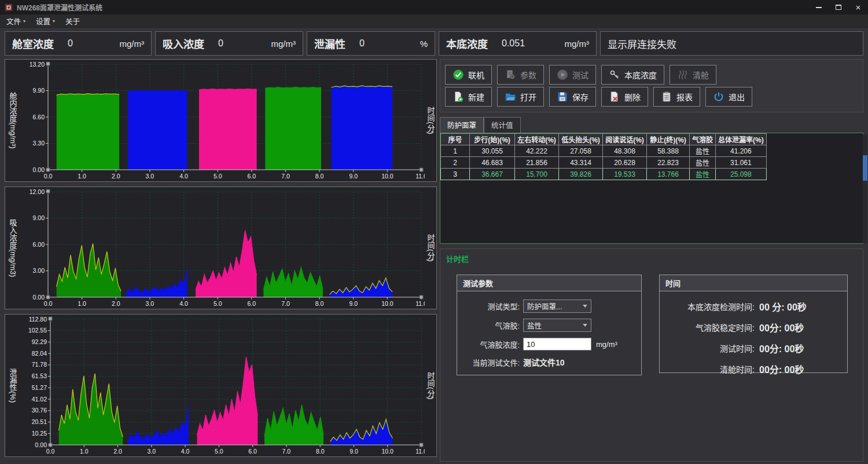  What do you see at coordinates (39, 271) in the screenshot?
I see `svg-text: 3.00` at bounding box center [39, 271].